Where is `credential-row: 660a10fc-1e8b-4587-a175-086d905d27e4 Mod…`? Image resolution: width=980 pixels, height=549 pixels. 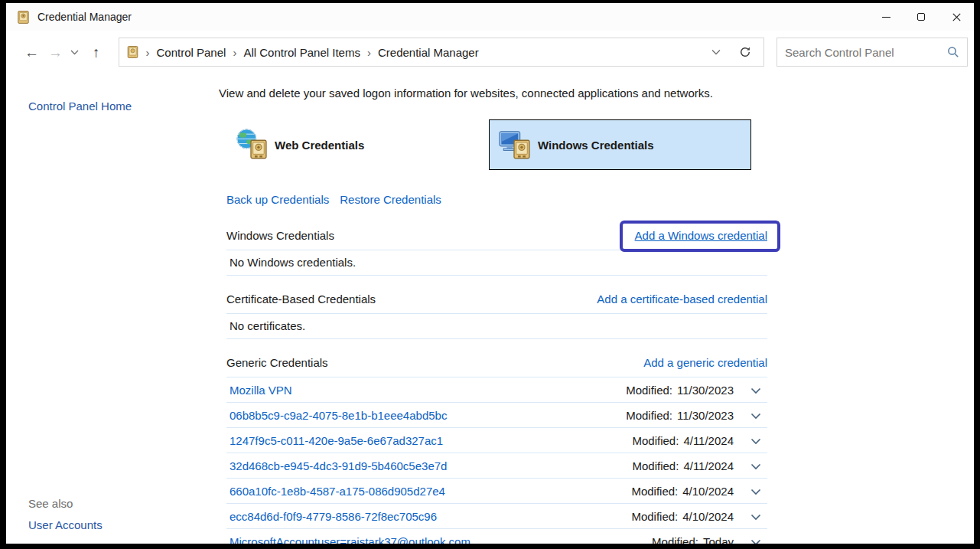 credential-row: 660a10fc-1e8b-4587-a175-086d905d27e4 Mod… is located at coordinates (497, 492).